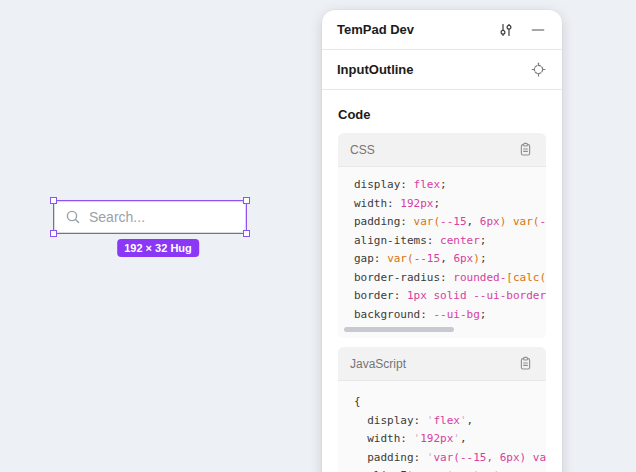 The height and width of the screenshot is (472, 636). I want to click on code-line: border: 1px solid --ui-border-default, so click(450, 296).